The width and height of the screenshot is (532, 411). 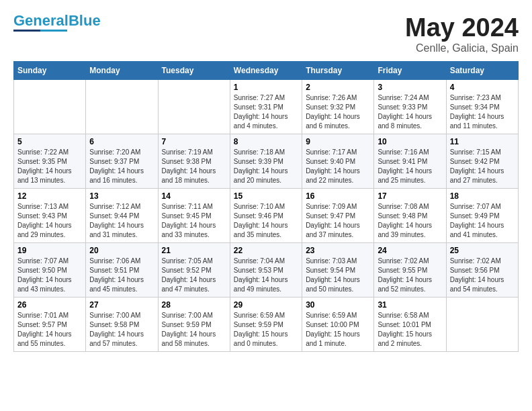 I want to click on header-monday: Monday, so click(x=122, y=71).